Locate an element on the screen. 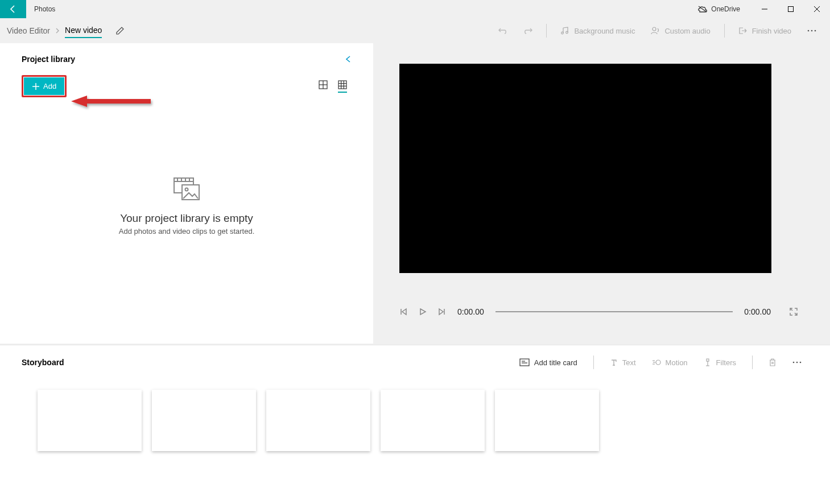 The width and height of the screenshot is (830, 504). player-controls: 0:00.00 0:00.00 is located at coordinates (598, 312).